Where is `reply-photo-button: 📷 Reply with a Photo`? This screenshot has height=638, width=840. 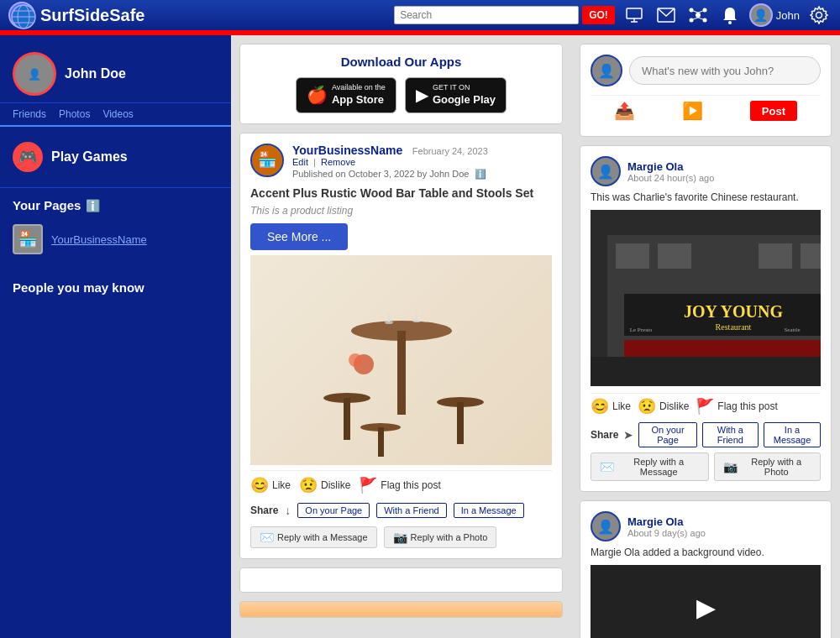
reply-photo-button: 📷 Reply with a Photo is located at coordinates (440, 537).